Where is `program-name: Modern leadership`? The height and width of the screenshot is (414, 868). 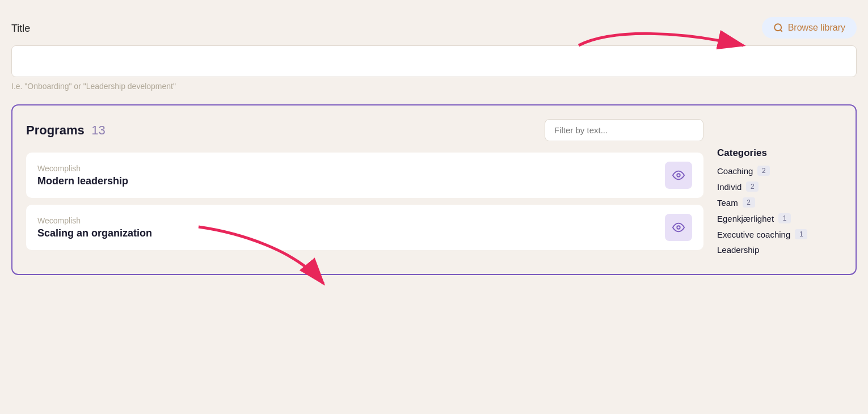 program-name: Modern leadership is located at coordinates (83, 181).